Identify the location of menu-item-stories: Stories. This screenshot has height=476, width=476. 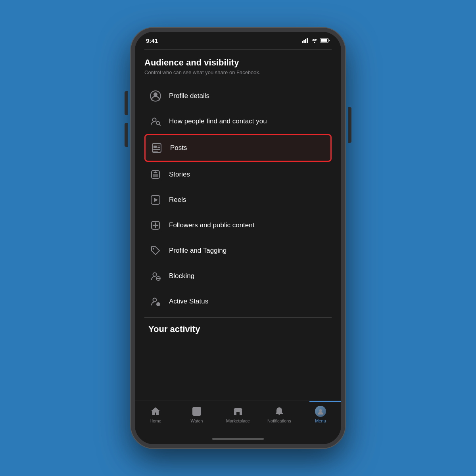
(238, 175).